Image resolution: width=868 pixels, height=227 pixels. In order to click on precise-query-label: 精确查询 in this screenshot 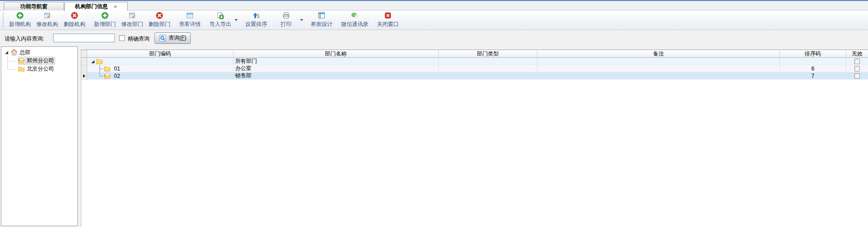, I will do `click(139, 39)`.